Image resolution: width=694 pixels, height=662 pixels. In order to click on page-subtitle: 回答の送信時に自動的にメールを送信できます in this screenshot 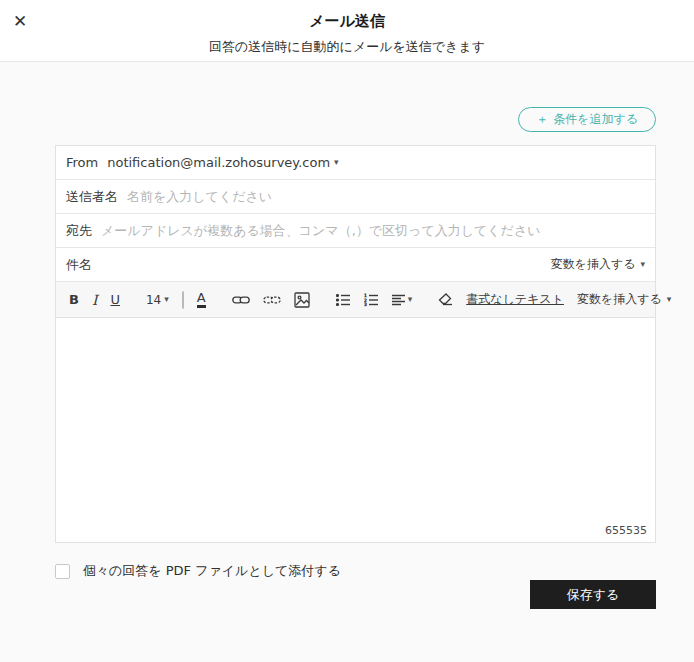, I will do `click(347, 47)`.